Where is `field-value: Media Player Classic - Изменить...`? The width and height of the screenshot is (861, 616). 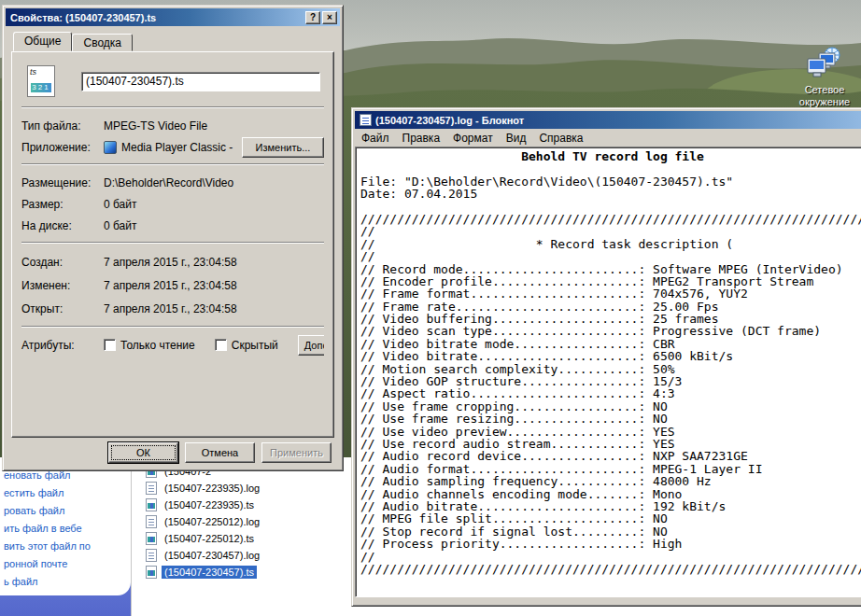 field-value: Media Player Classic - Изменить... is located at coordinates (214, 147).